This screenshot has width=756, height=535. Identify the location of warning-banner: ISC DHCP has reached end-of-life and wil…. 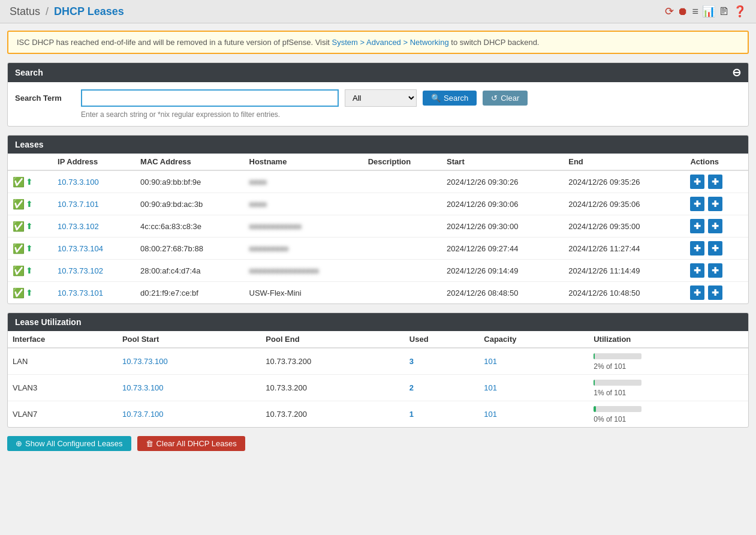
(378, 42).